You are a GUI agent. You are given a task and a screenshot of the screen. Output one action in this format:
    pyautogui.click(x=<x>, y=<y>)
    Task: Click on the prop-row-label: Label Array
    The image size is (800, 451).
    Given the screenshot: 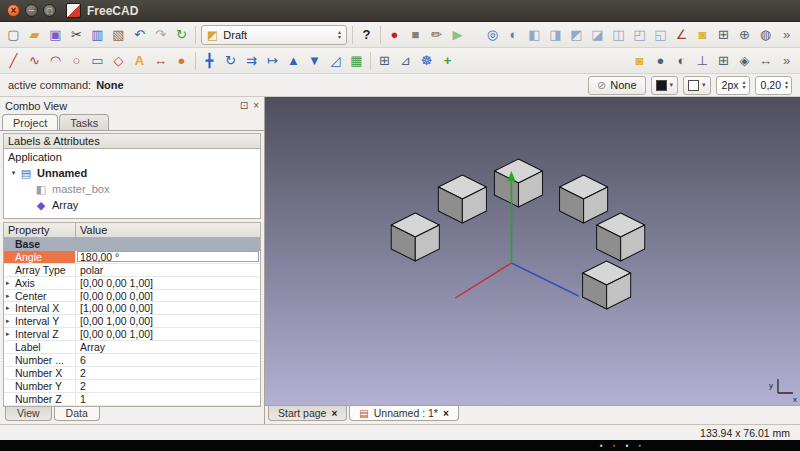 What is the action you would take?
    pyautogui.click(x=132, y=348)
    